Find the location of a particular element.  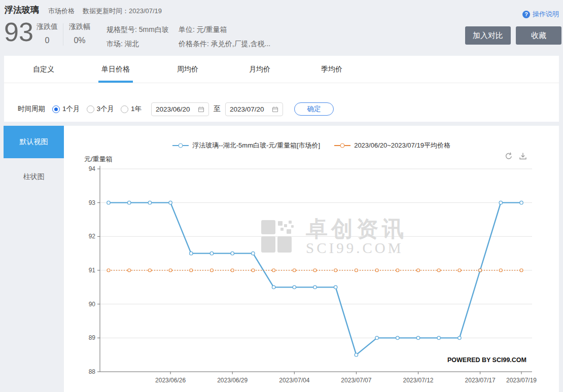

radio-1-month-label: 1个月 is located at coordinates (71, 109).